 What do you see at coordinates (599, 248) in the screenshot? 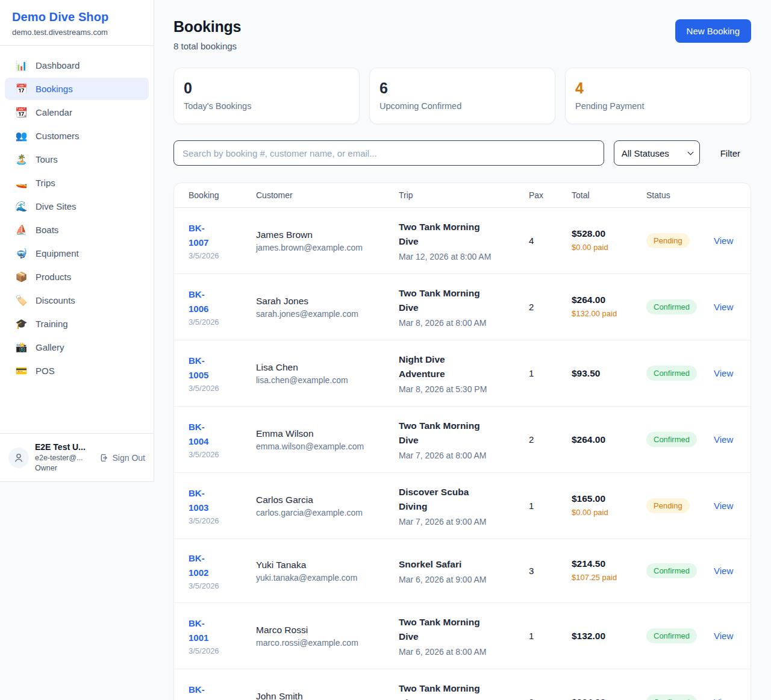
I see `paid-amount: $0.00 paid` at bounding box center [599, 248].